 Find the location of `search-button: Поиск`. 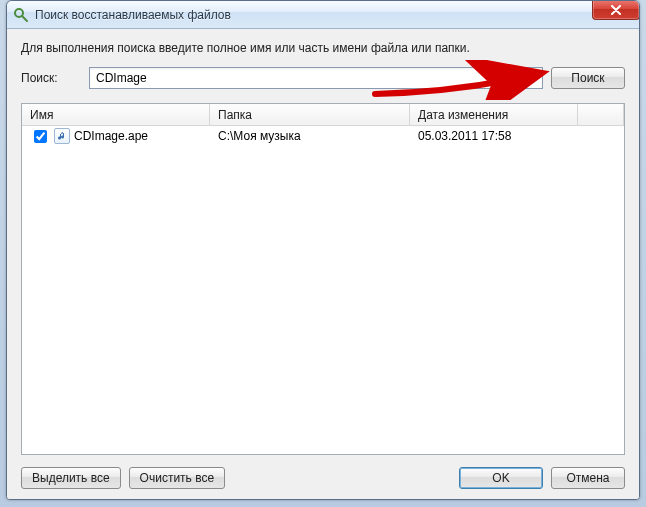

search-button: Поиск is located at coordinates (588, 78).